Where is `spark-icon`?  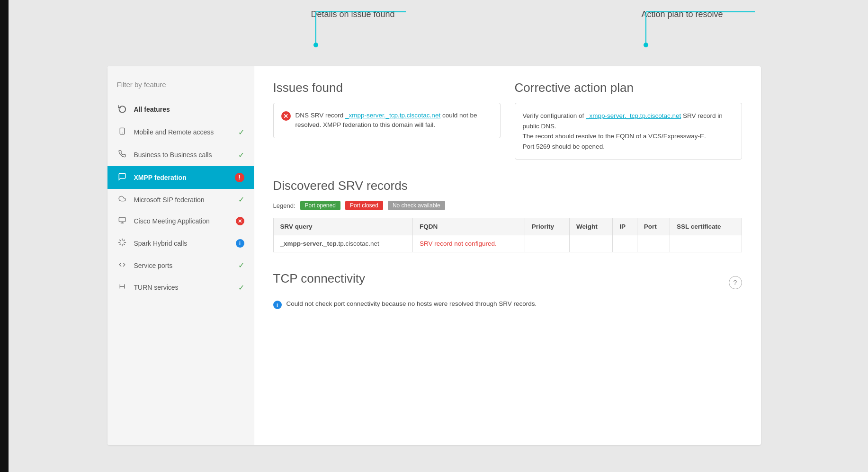
spark-icon is located at coordinates (122, 243).